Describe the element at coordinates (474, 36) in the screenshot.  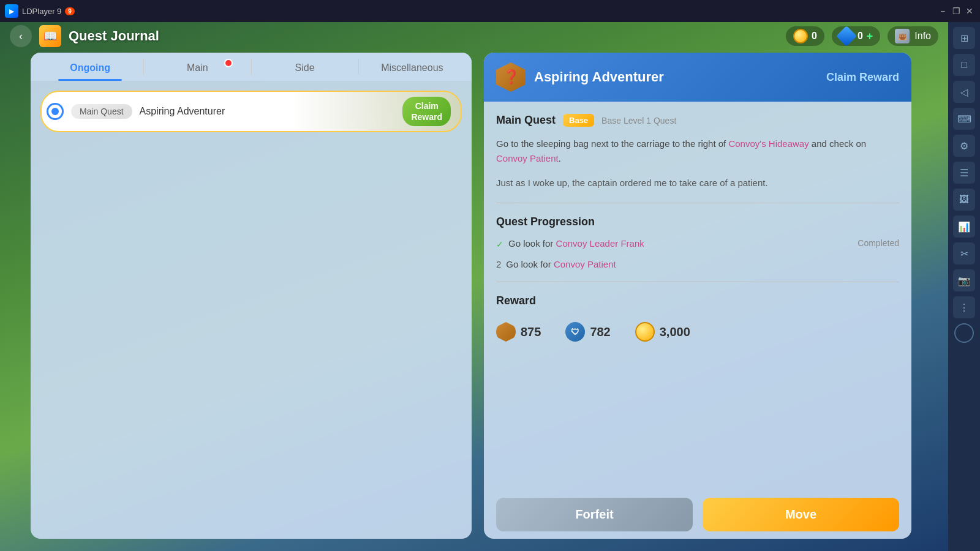
I see `game-header: ‹ 📖 Quest Journal 0 0 + 👜 Info` at that location.